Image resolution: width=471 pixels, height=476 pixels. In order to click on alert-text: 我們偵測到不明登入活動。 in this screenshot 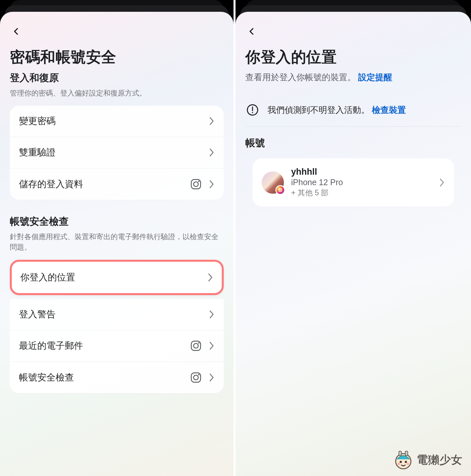, I will do `click(320, 110)`.